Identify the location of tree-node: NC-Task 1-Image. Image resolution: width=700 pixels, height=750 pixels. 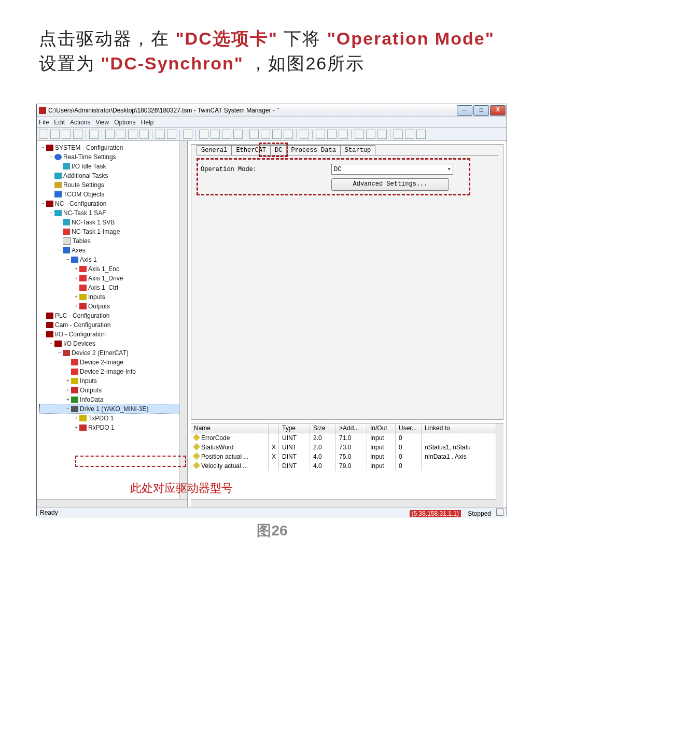
(113, 232).